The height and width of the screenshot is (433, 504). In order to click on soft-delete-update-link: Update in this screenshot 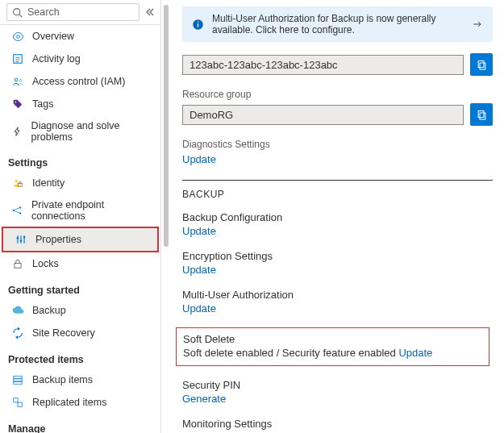, I will do `click(415, 353)`.